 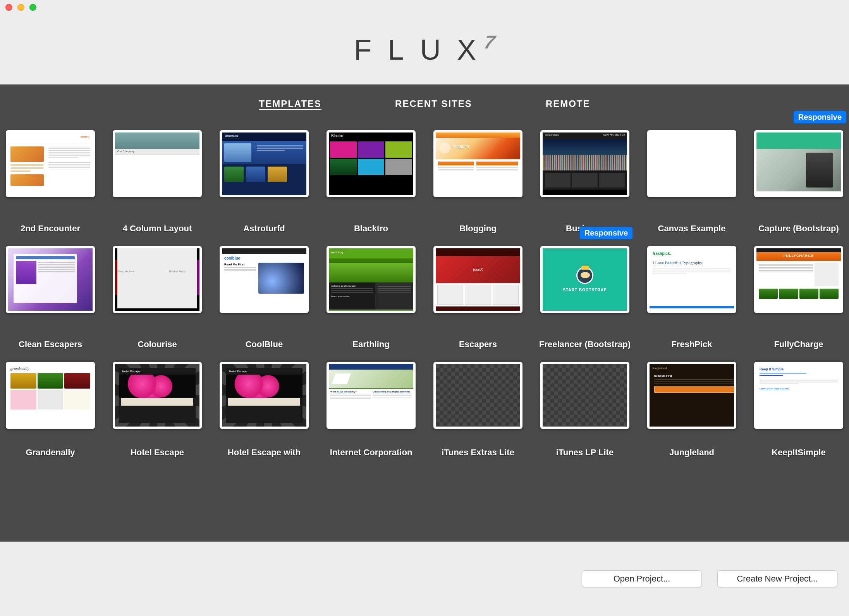 I want to click on template-jungleland: Jungleland Read Me First Jungleland, so click(x=692, y=411).